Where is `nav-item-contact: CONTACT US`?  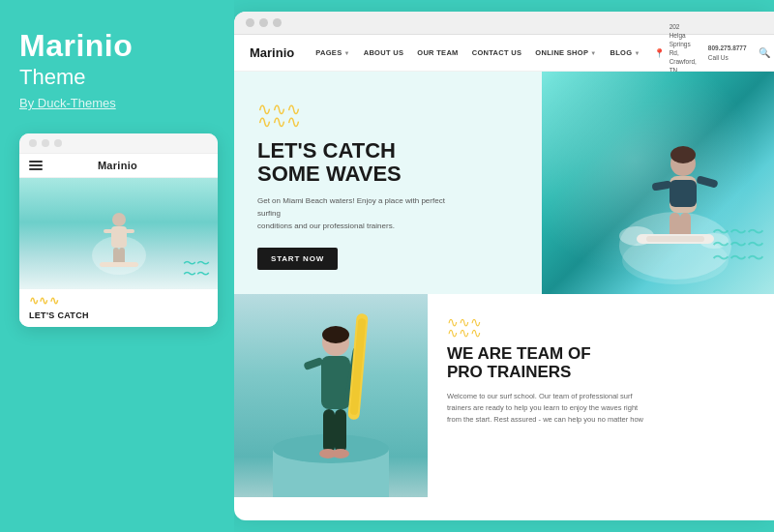 nav-item-contact: CONTACT US is located at coordinates (497, 52).